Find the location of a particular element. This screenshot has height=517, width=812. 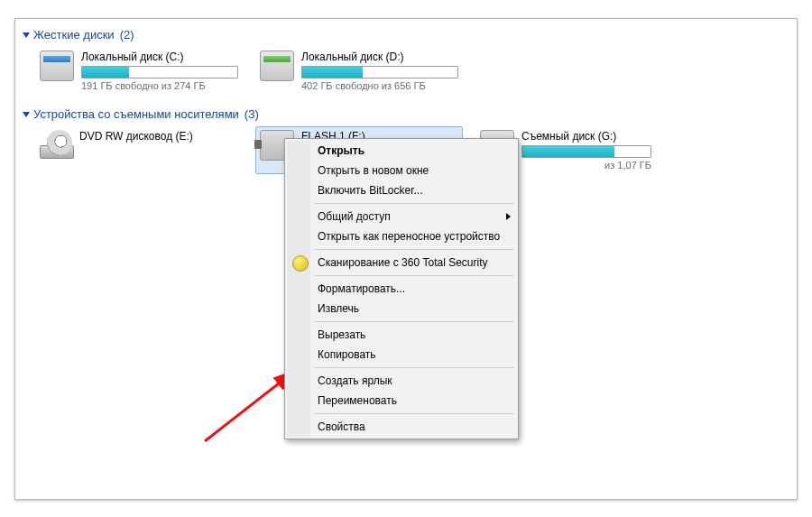

menu-share: Общий доступ is located at coordinates (401, 217).